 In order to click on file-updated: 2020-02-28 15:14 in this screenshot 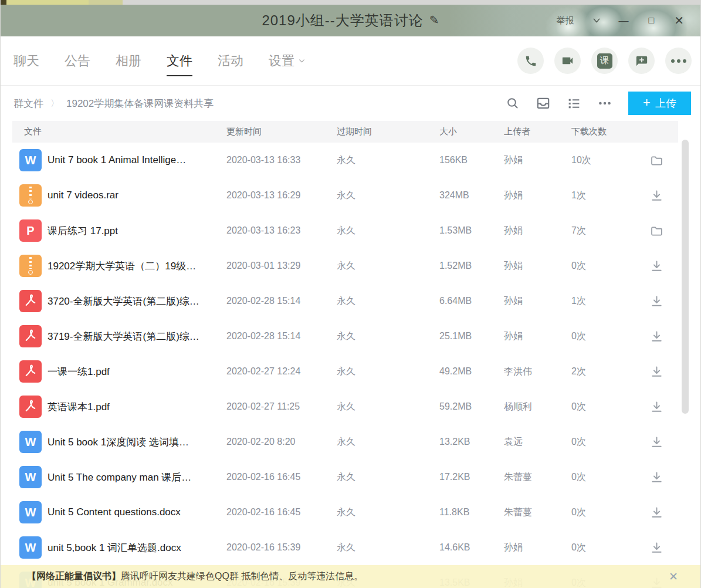, I will do `click(282, 301)`.